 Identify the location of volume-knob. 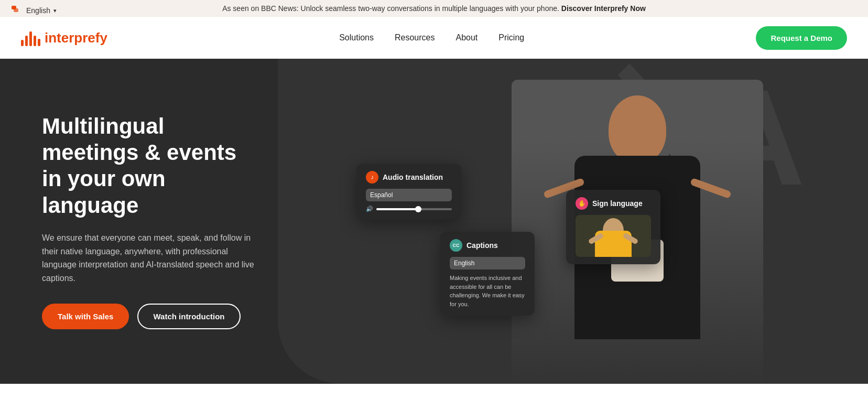
(418, 209).